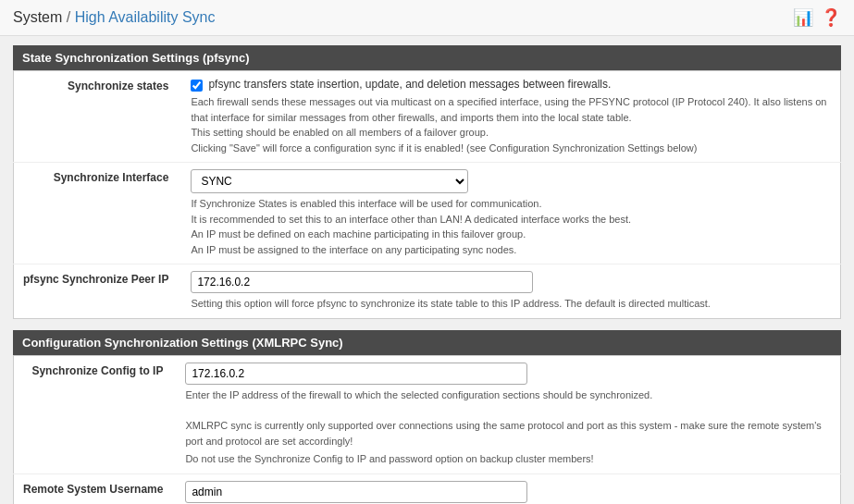  I want to click on synchronize-interface-select: SYNC, so click(329, 181).